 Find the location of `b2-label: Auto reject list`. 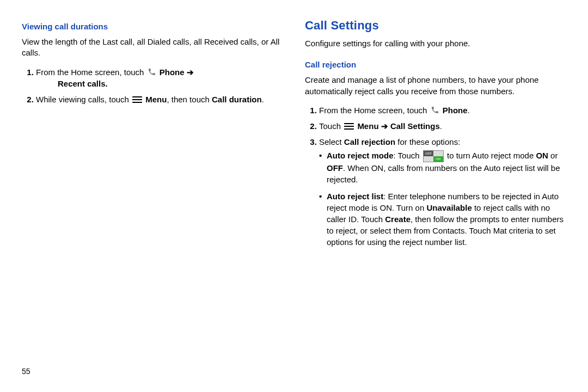

b2-label: Auto reject list is located at coordinates (355, 196).